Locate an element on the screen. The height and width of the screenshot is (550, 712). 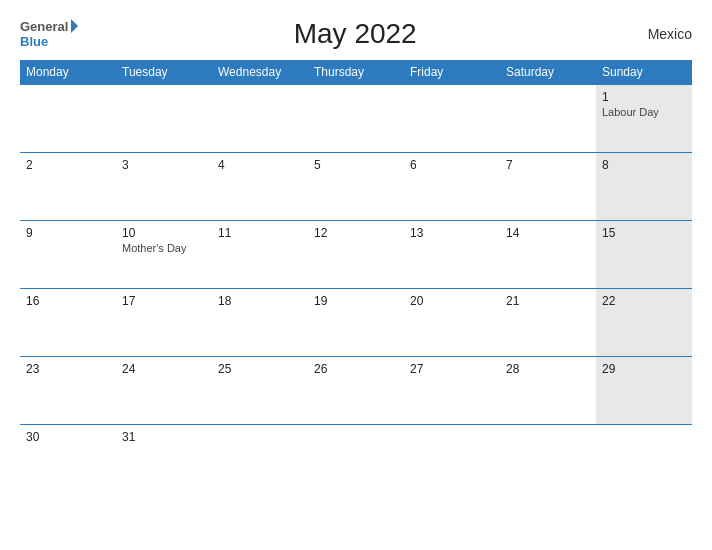
weekday-header: Saturday is located at coordinates (548, 72).